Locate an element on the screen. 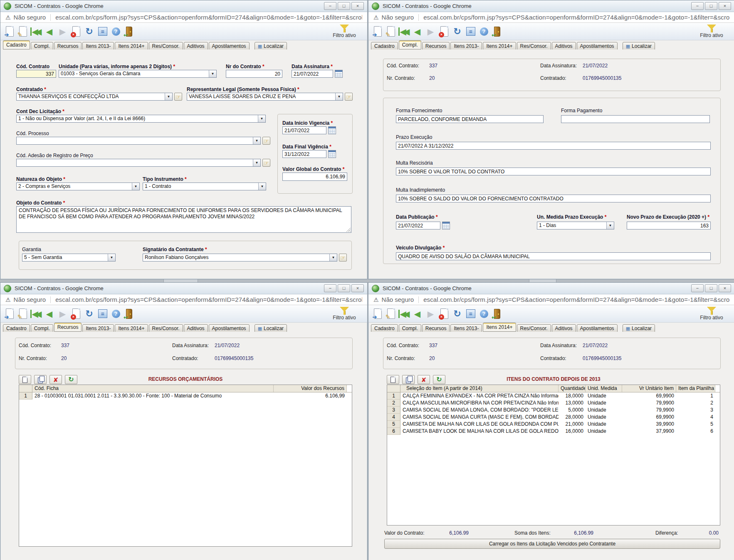  data-final-field: 31/12/2022 is located at coordinates (304, 154).